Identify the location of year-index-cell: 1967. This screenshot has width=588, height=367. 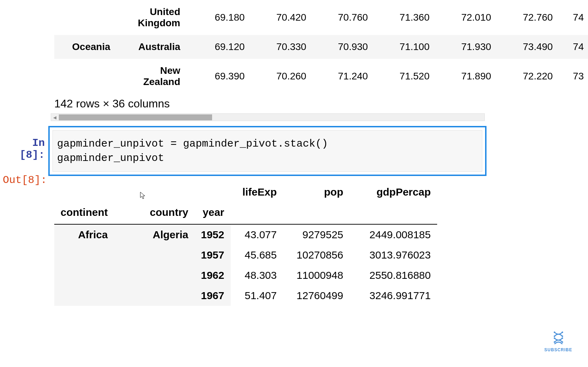
(213, 296).